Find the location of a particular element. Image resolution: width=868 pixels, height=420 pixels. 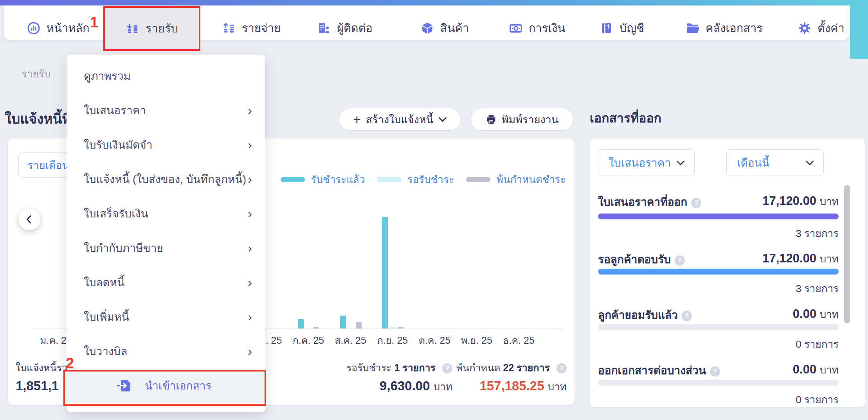

finance-icon is located at coordinates (516, 28).